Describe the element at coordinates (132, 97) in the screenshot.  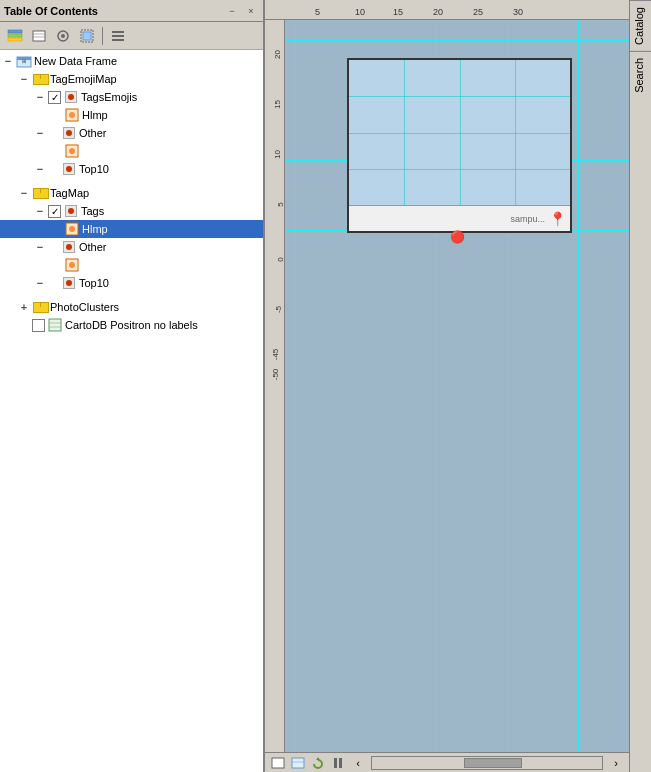
I see `tree-node-tags-emojis: TagsEmojis` at that location.